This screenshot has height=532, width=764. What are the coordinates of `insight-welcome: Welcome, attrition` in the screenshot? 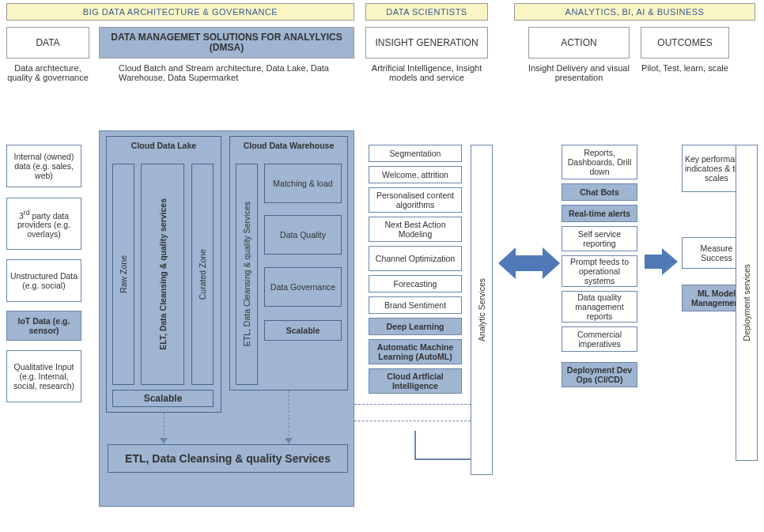 It's located at (415, 175).